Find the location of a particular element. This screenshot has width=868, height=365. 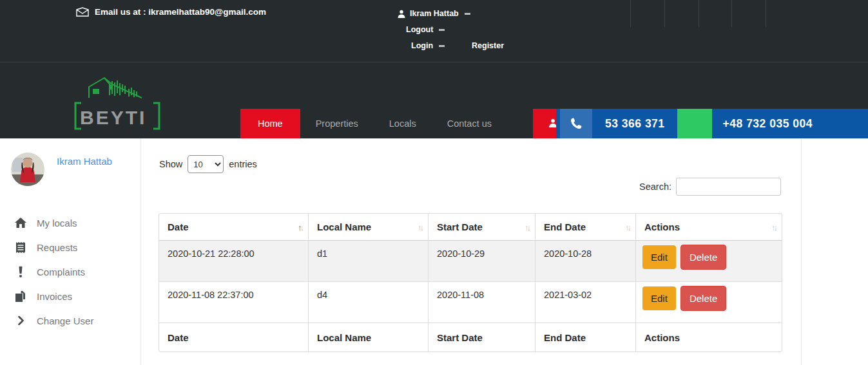

footer-date: Date is located at coordinates (233, 337).